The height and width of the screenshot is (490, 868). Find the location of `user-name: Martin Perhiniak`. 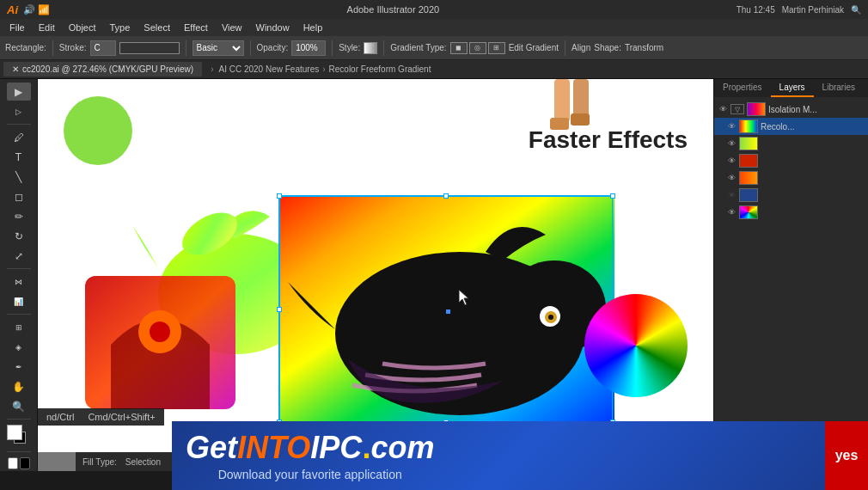

user-name: Martin Perhiniak is located at coordinates (813, 10).